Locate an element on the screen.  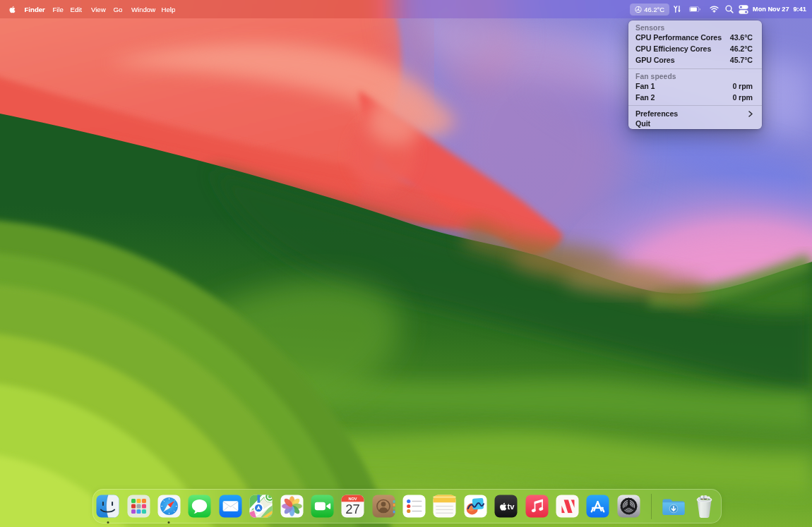
menu-item-label: Quit is located at coordinates (643, 123).